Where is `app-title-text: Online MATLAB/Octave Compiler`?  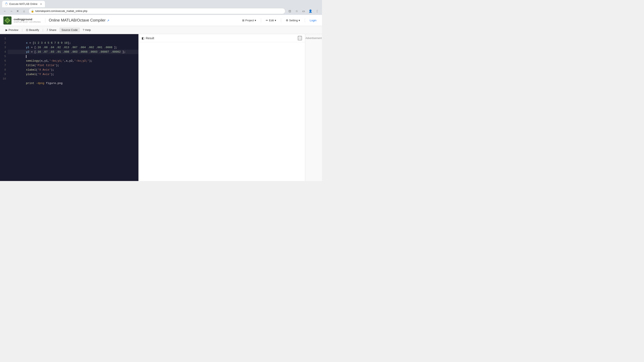
app-title-text: Online MATLAB/Octave Compiler is located at coordinates (77, 20).